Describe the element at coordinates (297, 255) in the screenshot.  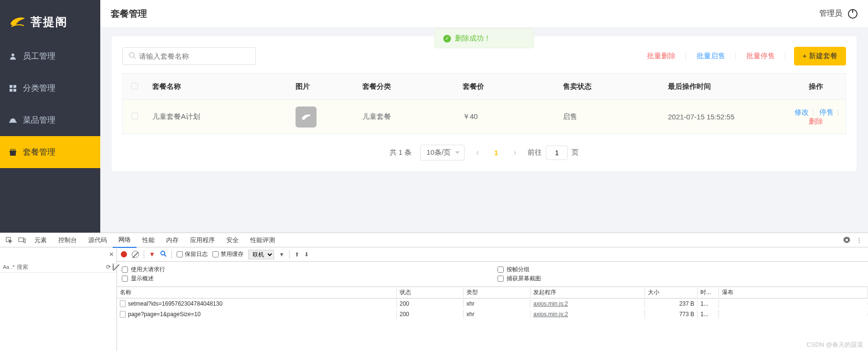
I see `upload-icon: ⬆` at that location.